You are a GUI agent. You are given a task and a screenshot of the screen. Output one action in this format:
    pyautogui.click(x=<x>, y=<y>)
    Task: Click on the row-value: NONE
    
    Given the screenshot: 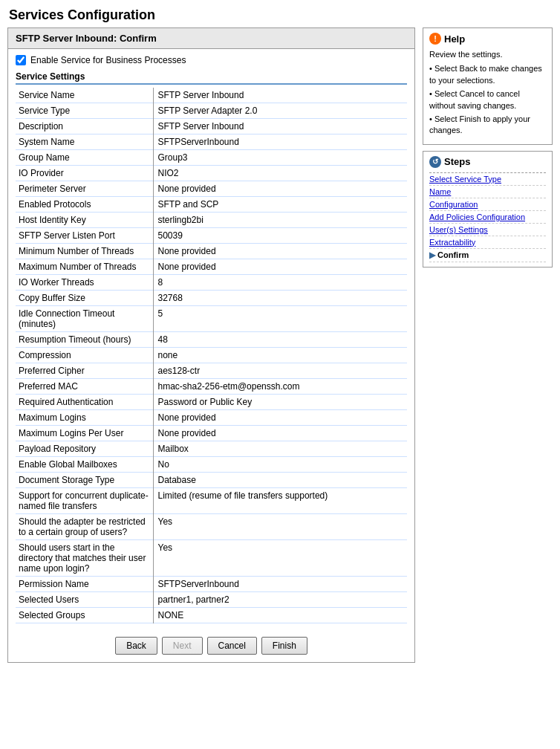 What is the action you would take?
    pyautogui.click(x=280, y=615)
    